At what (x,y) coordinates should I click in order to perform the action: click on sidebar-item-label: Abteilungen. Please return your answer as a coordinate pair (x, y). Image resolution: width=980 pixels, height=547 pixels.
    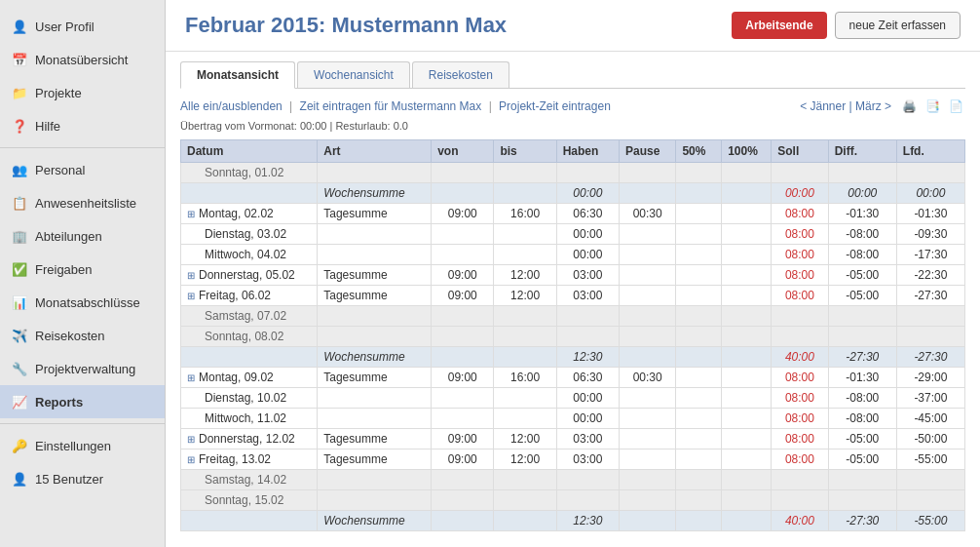
    Looking at the image, I should click on (68, 236).